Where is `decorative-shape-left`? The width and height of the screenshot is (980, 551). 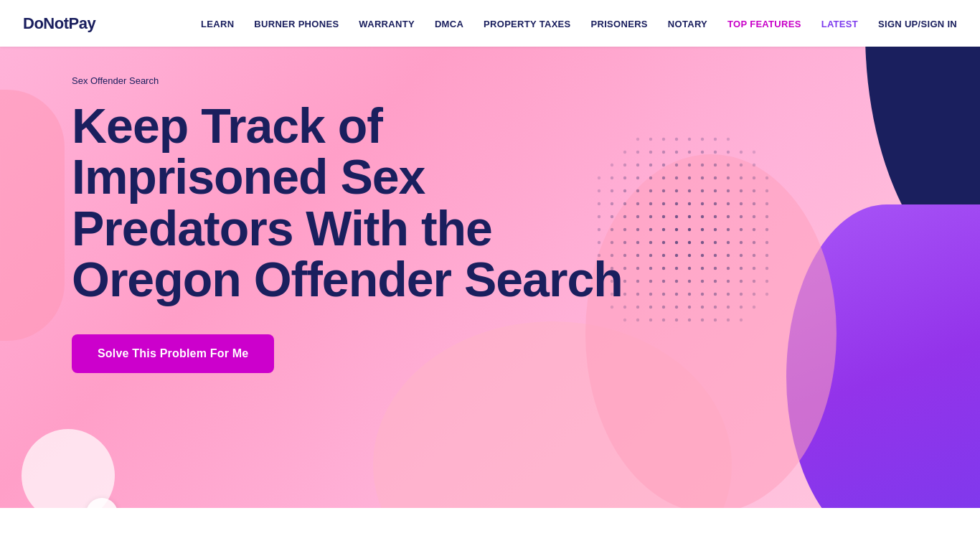 decorative-shape-left is located at coordinates (32, 215).